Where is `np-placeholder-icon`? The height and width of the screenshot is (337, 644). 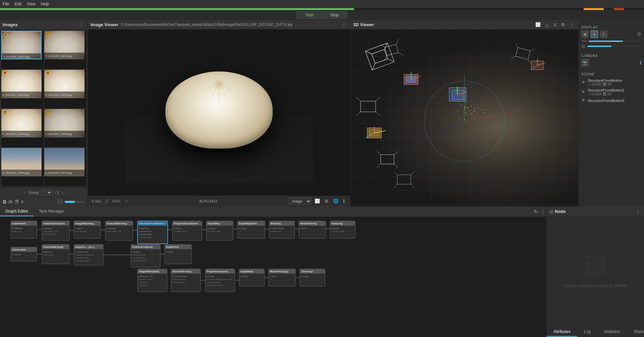 np-placeholder-icon is located at coordinates (595, 268).